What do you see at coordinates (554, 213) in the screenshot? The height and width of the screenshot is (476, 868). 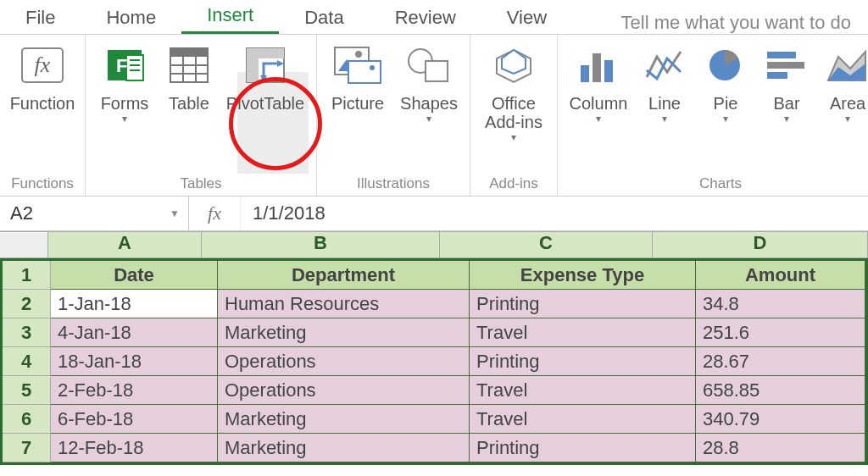 I see `formula-input: 1/1/2018` at bounding box center [554, 213].